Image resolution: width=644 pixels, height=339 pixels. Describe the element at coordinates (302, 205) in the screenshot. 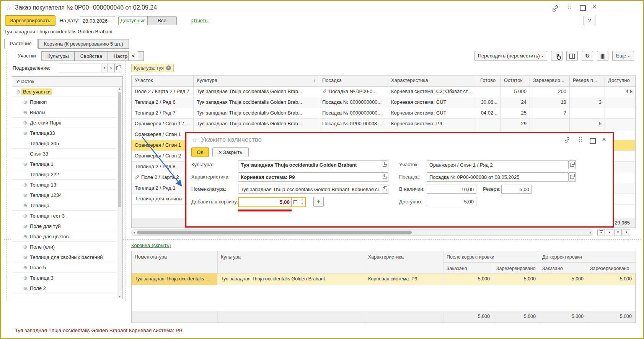

I see `step-down-icon: ▼` at that location.